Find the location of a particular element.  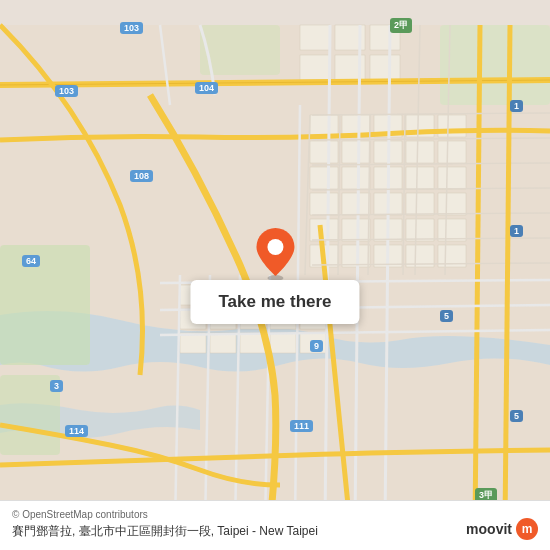

location-pin-icon is located at coordinates (275, 254).